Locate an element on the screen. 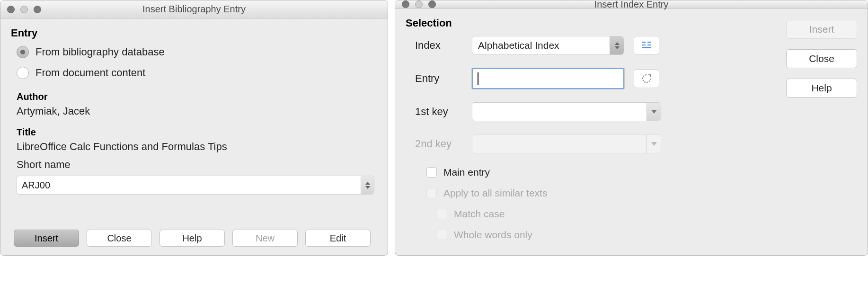  titlebar: Insert Index Entry is located at coordinates (631, 5).